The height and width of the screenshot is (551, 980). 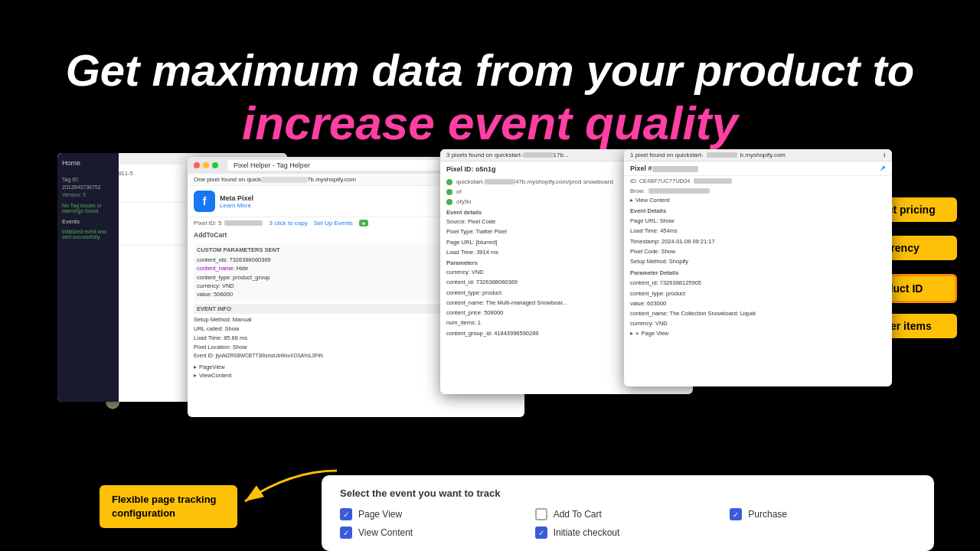 I want to click on far-right-page-view: ▸ ● Page View, so click(x=758, y=334).